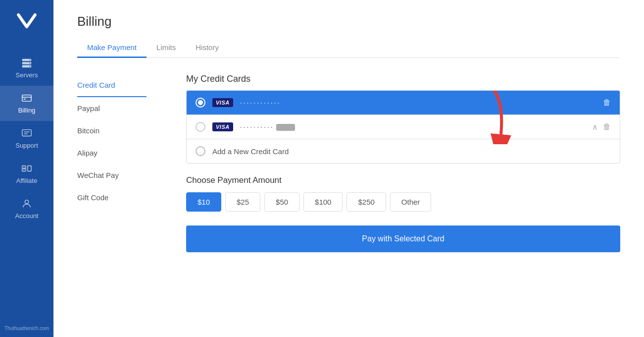  I want to click on visa-badge-1: VISA, so click(223, 103).